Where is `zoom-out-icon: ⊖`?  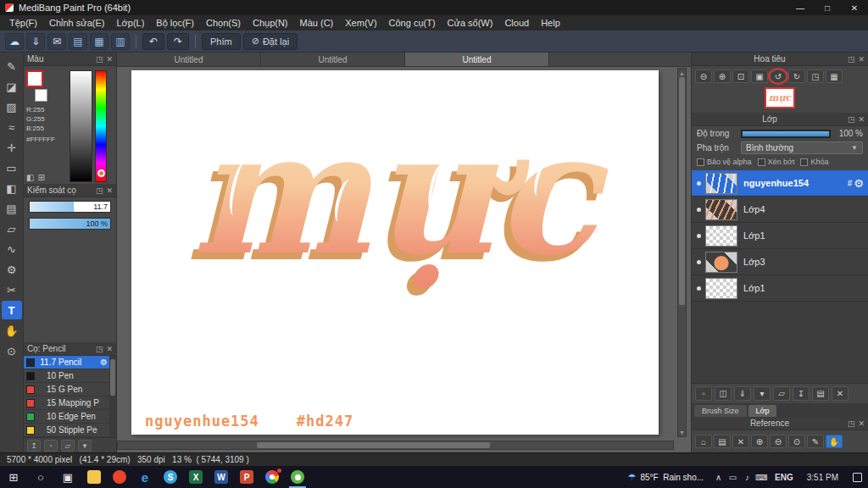
zoom-out-icon: ⊖ is located at coordinates (704, 76).